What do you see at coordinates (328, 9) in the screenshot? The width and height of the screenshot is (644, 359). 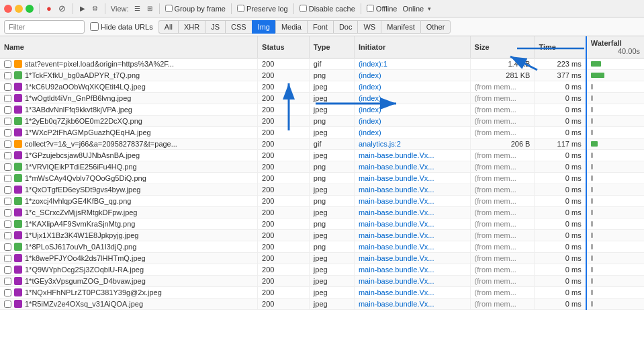 I see `disable-cache-label: Disable cache` at bounding box center [328, 9].